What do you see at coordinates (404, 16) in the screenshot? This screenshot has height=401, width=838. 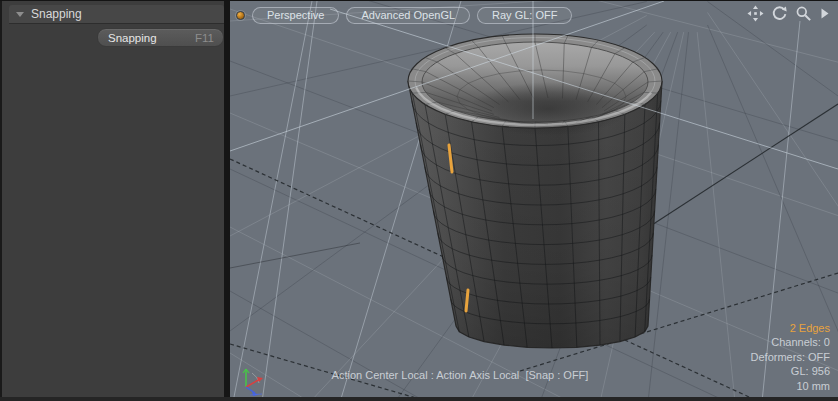 I see `viewport-toolbar: Perspective Advanced OpenGL Ray GL: OFF` at bounding box center [404, 16].